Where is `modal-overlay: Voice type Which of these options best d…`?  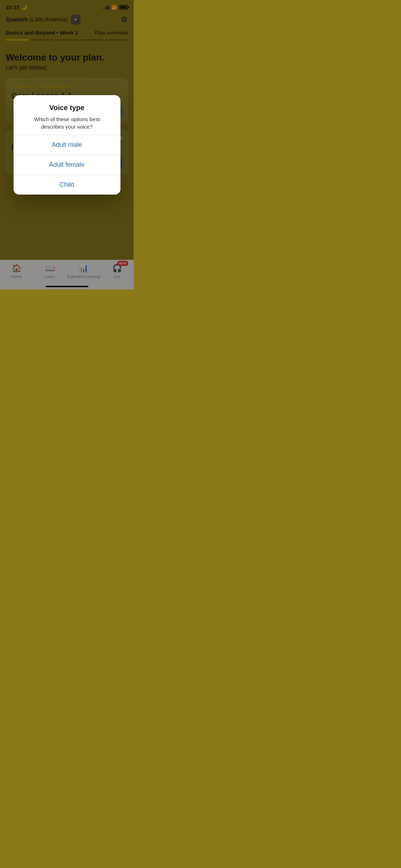 modal-overlay: Voice type Which of these options best d… is located at coordinates (67, 145).